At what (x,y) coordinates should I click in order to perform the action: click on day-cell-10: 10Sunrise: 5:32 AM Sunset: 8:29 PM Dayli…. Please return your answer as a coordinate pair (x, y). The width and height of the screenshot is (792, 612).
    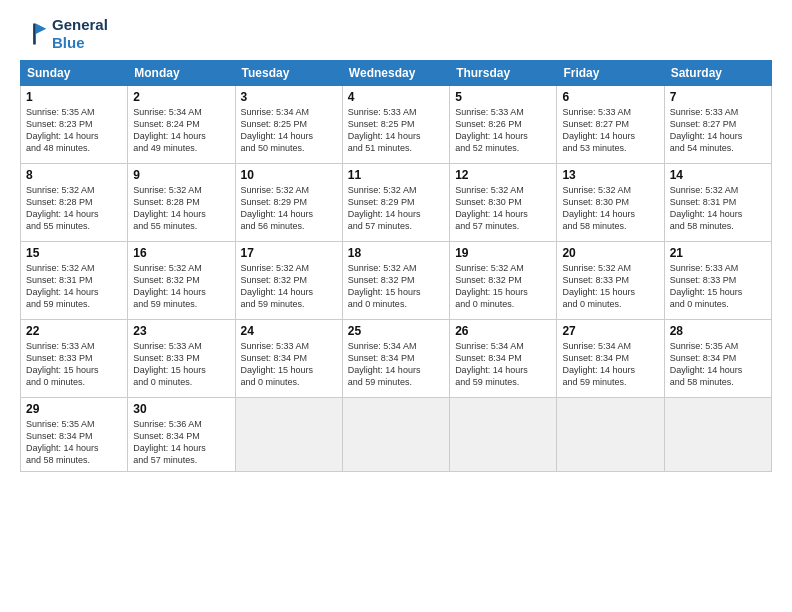
    Looking at the image, I should click on (288, 203).